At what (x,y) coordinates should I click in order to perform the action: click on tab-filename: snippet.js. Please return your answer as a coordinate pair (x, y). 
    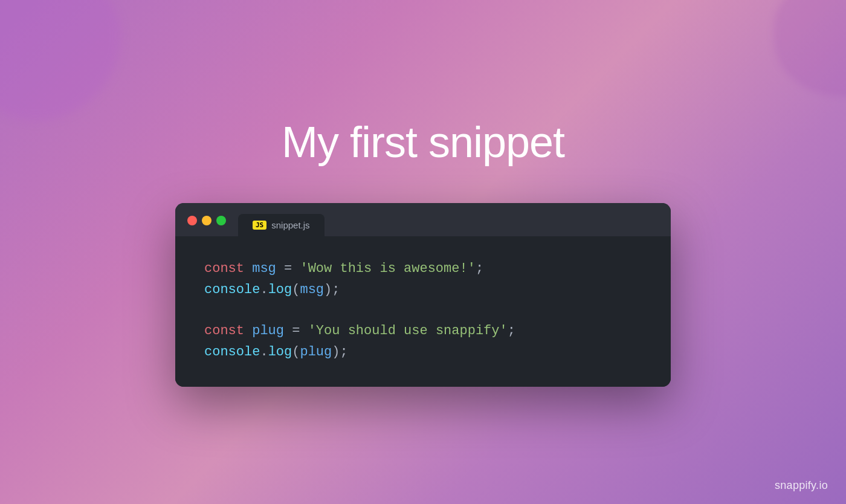
    Looking at the image, I should click on (290, 225).